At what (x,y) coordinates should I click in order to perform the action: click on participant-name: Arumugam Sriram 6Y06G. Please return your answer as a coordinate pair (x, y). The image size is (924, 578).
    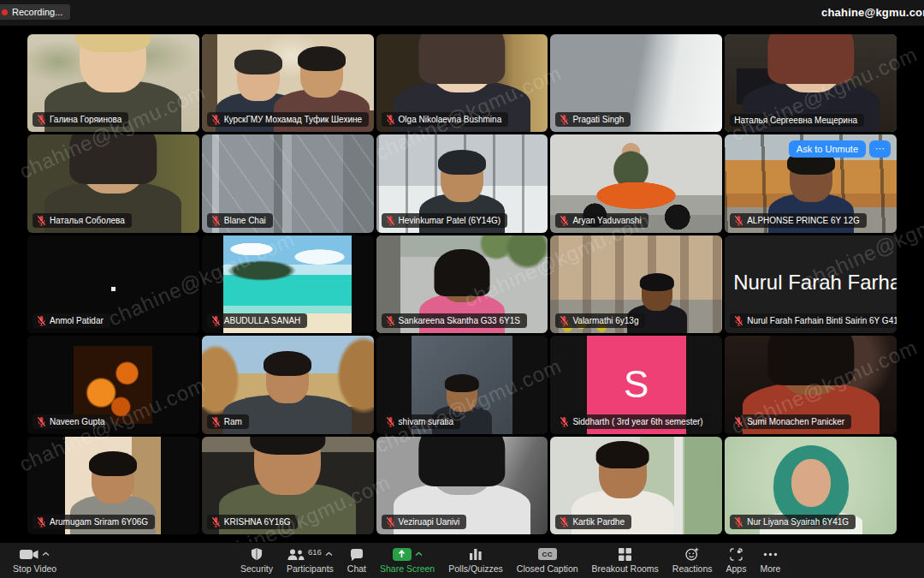
    Looking at the image, I should click on (99, 522).